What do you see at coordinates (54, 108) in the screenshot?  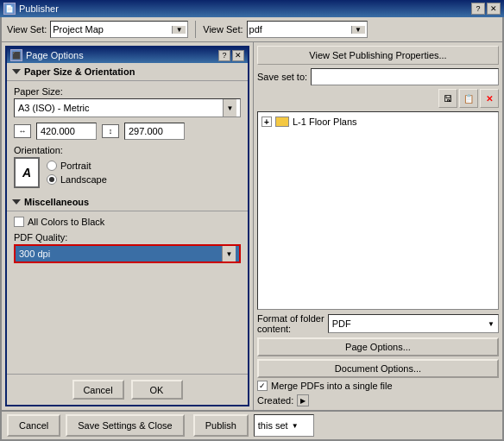 I see `paper-size-value: A3 (ISO) - Metric` at bounding box center [54, 108].